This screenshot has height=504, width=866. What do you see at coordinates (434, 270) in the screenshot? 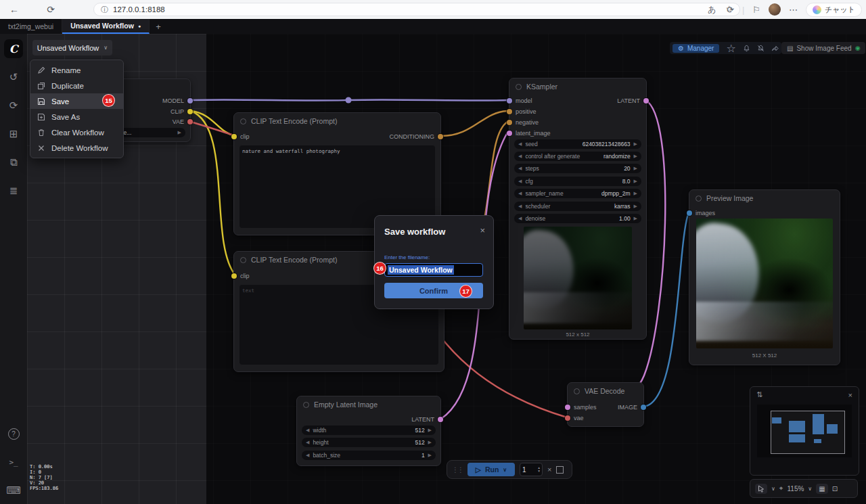
I see `filename-input: Unsaved Workflow` at bounding box center [434, 270].